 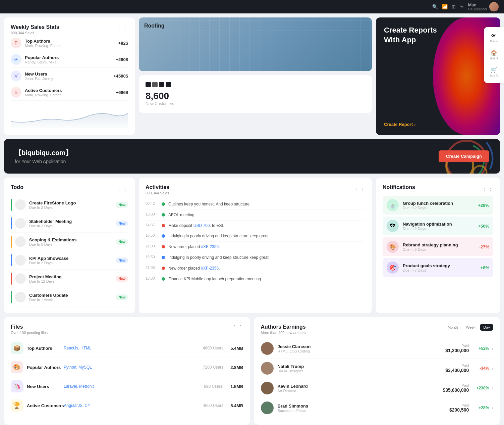 I want to click on roofing-title: Roofing, so click(x=154, y=26).